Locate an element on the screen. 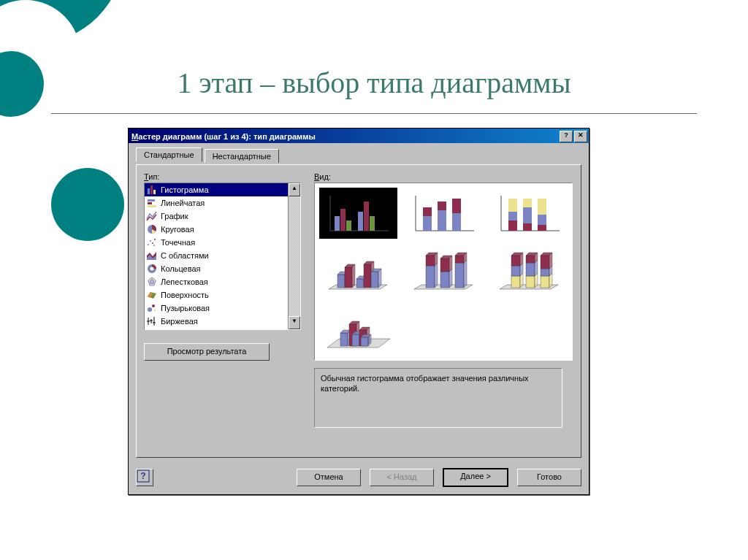 The width and height of the screenshot is (748, 560). back-button: < Назад is located at coordinates (402, 477).